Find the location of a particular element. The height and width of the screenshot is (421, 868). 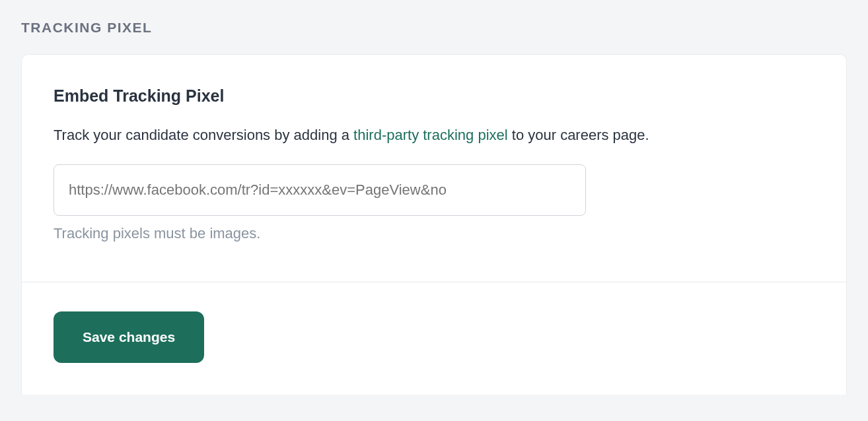

tracking-pixel-url-input is located at coordinates (320, 190).